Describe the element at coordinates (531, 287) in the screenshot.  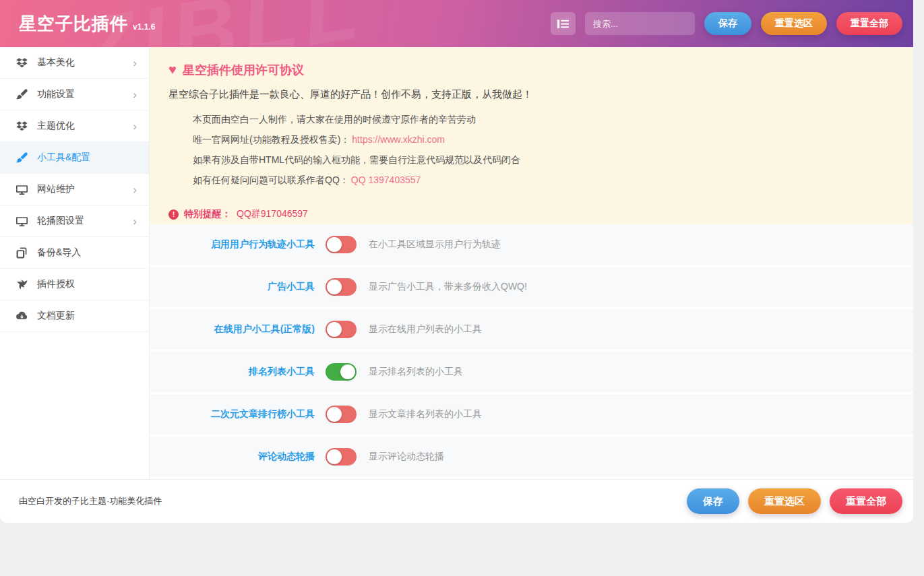
I see `setting-row: 广告小工具 显示广告小工具，带来多份收入QWQ!` at that location.